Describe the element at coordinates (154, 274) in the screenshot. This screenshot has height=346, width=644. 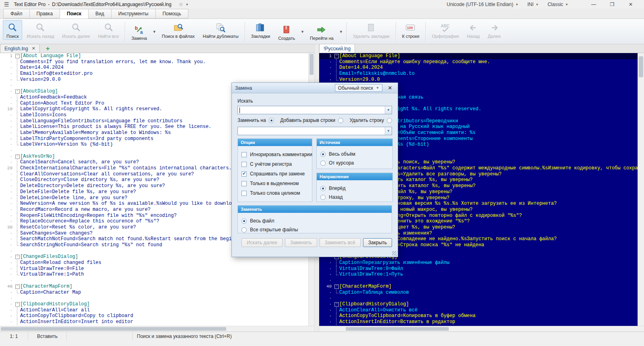
I see `editor-line: · VirtualDrawTree:1=Path` at that location.